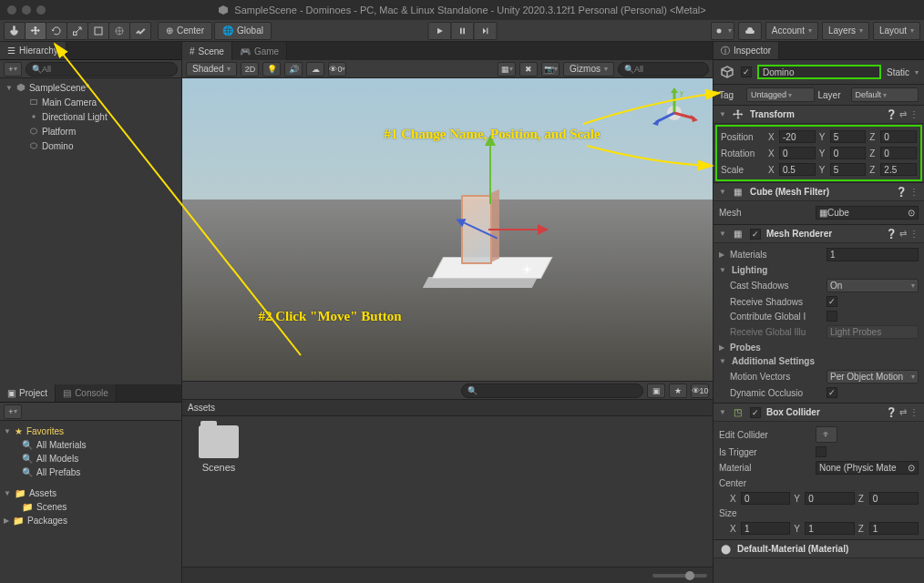  Describe the element at coordinates (337, 69) in the screenshot. I see `visibility-icon: 👁0▾` at that location.